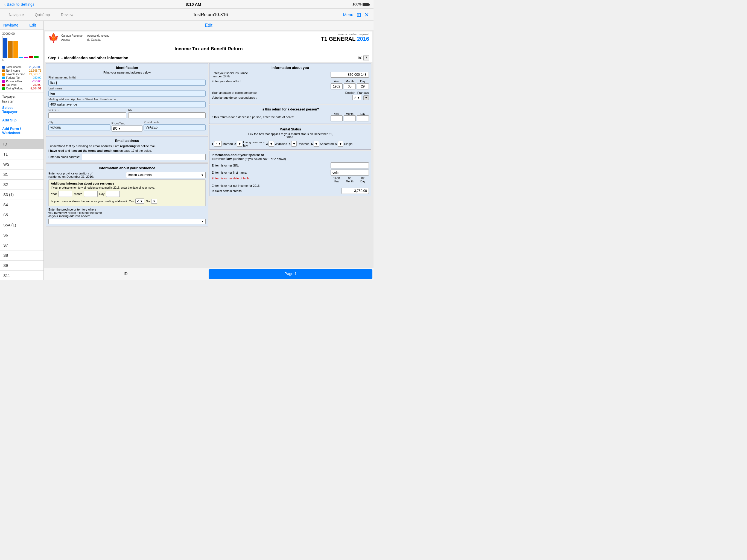 Image resolution: width=747 pixels, height=560 pixels. I want to click on po-box-input, so click(87, 116).